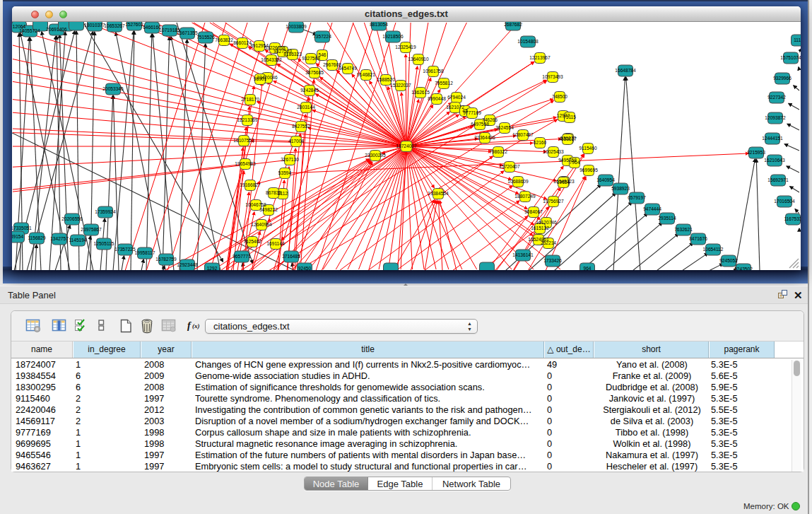  Describe the element at coordinates (625, 71) in the screenshot. I see `svg-text: 16648784` at that location.